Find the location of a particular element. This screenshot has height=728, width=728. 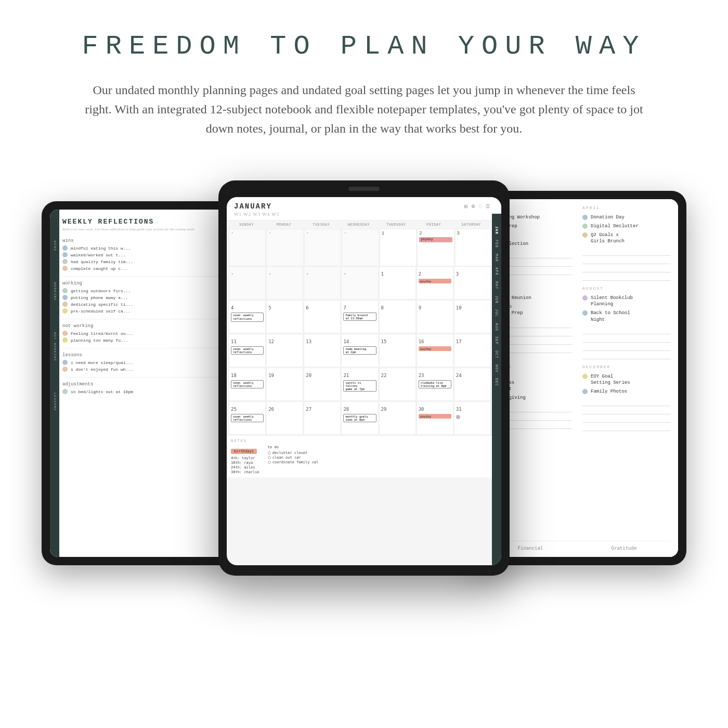

tab-nov: NOV is located at coordinates (497, 369).